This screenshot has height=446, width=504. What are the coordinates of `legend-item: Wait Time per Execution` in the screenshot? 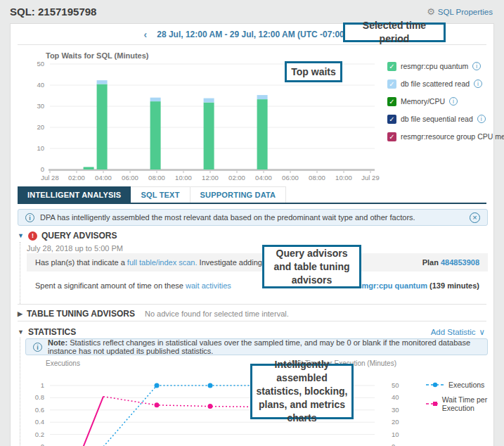 It's located at (460, 404).